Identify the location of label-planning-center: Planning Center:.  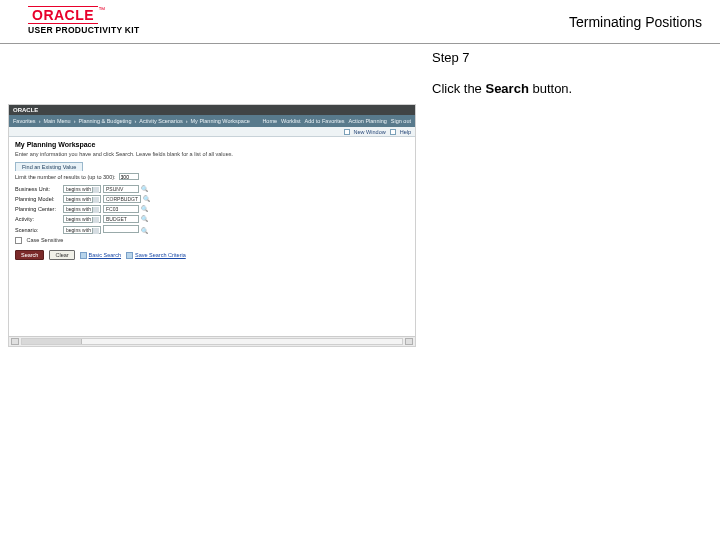
(39, 210).